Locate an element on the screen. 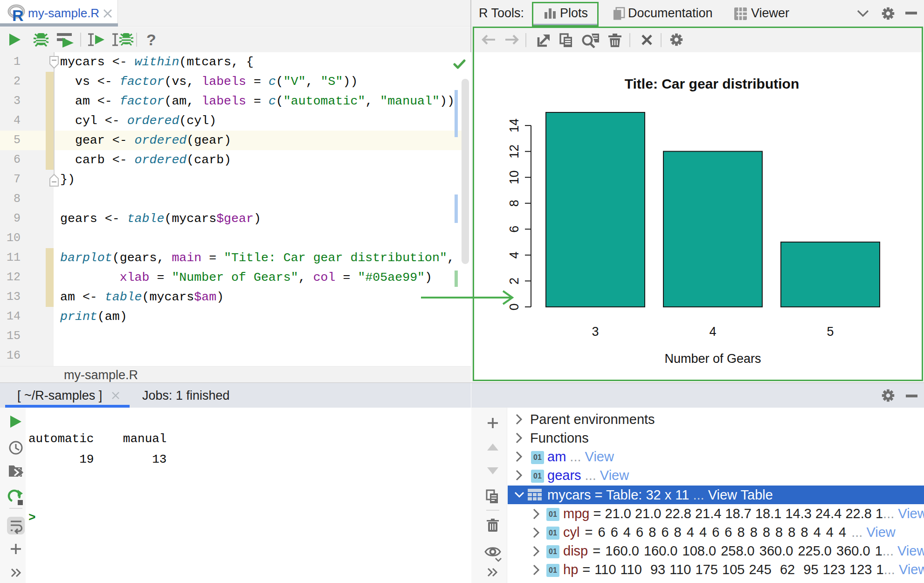 The width and height of the screenshot is (924, 583). svg-text: 12 is located at coordinates (514, 152).